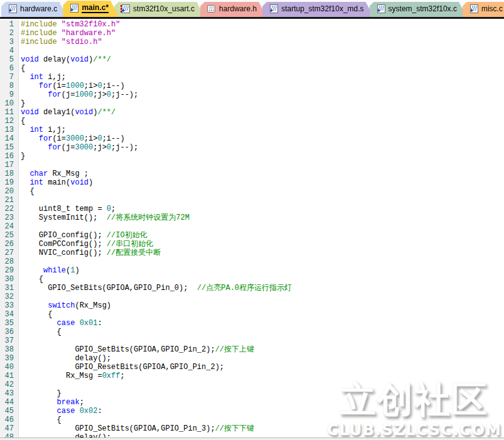 The width and height of the screenshot is (504, 440). What do you see at coordinates (252, 253) in the screenshot?
I see `code-line: 27 NVIC_config(); //配置接受中断` at bounding box center [252, 253].